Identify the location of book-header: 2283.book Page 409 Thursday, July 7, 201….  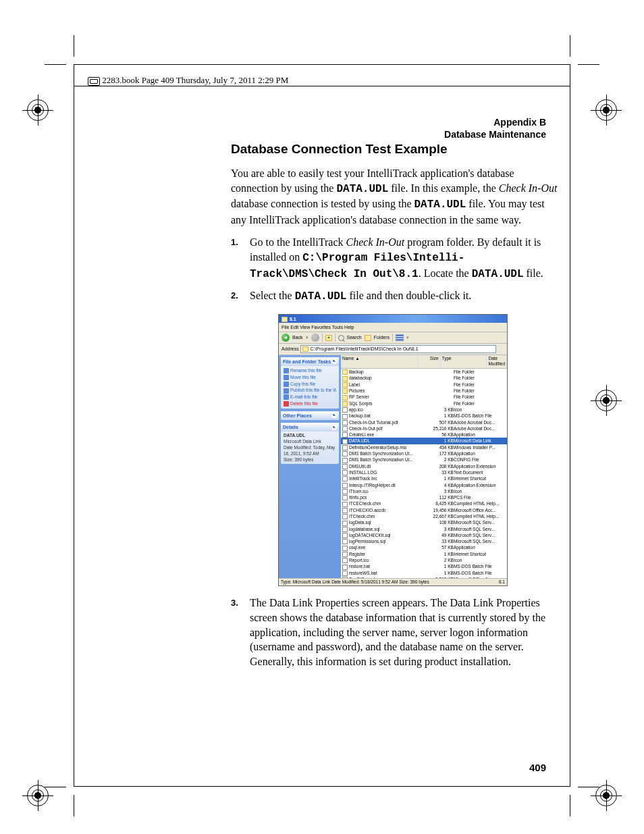
(188, 80).